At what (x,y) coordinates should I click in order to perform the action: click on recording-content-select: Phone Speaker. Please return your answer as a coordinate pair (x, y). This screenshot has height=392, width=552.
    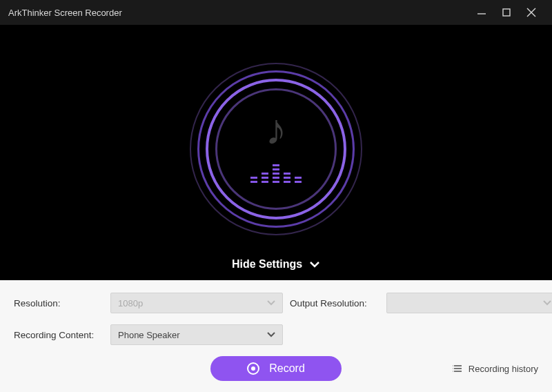
    Looking at the image, I should click on (197, 335).